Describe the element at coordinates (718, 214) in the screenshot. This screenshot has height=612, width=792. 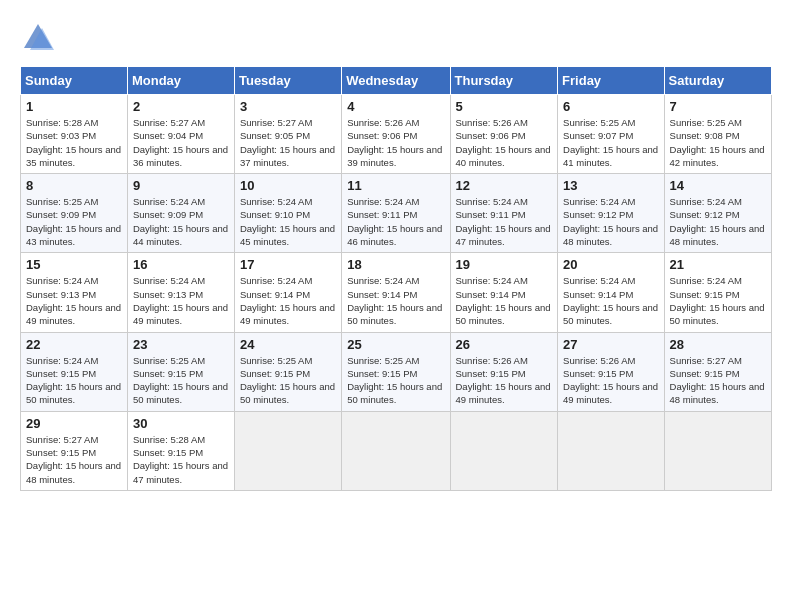
I see `calendar-cell: 14 Sunrise: 5:24 AM Sunset: 9:12 PM Dayl…` at that location.